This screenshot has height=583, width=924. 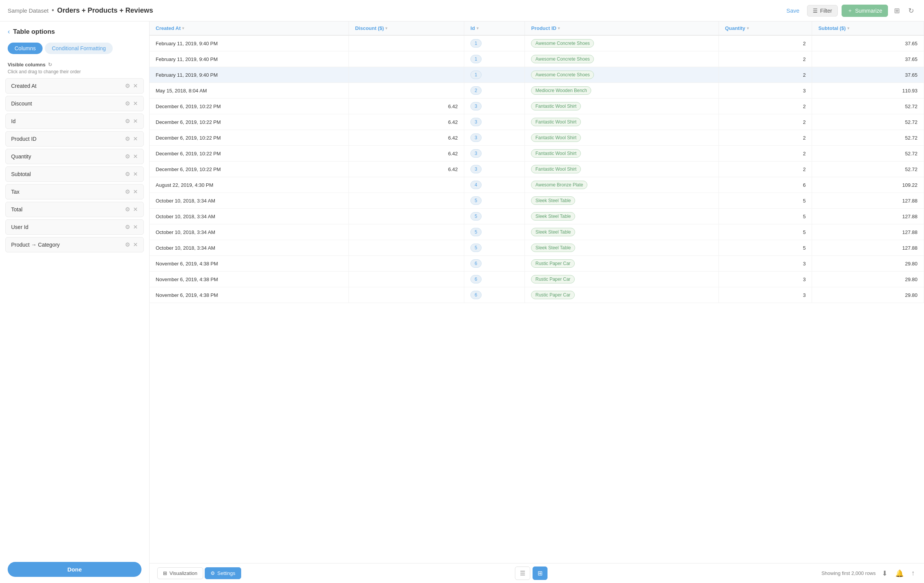 What do you see at coordinates (897, 11) in the screenshot?
I see `columns-icon-button: ⊞` at bounding box center [897, 11].